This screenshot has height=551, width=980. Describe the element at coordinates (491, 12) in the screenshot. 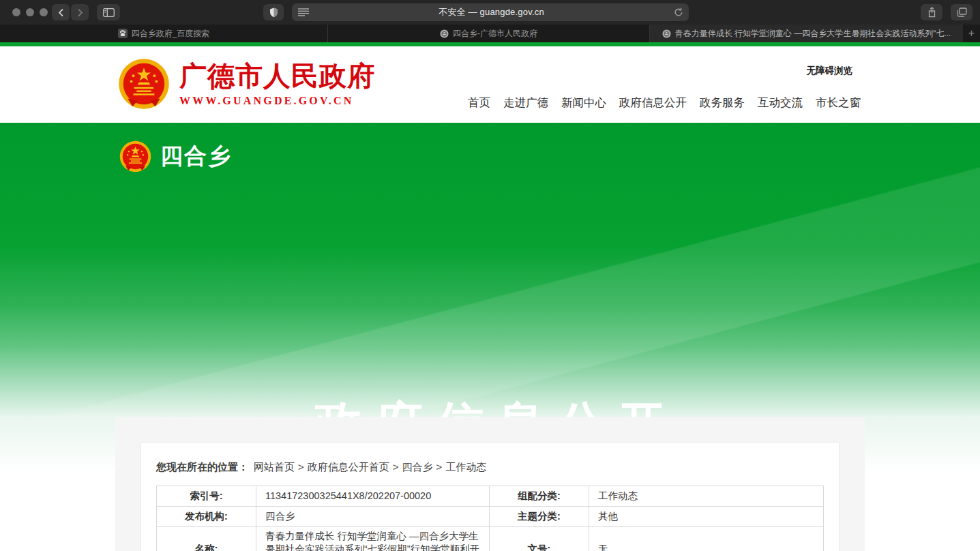

I see `address-bar-text: 不安全 — guangde.gov.cn` at that location.